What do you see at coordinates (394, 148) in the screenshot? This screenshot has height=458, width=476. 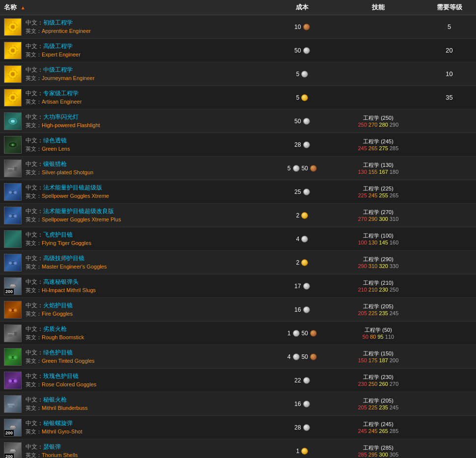 I see `skill-value: 285` at bounding box center [394, 148].